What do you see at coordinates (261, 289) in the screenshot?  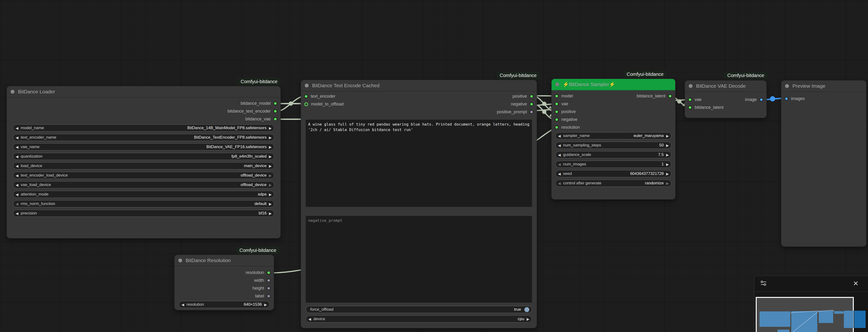 I see `output-port: height` at bounding box center [261, 289].